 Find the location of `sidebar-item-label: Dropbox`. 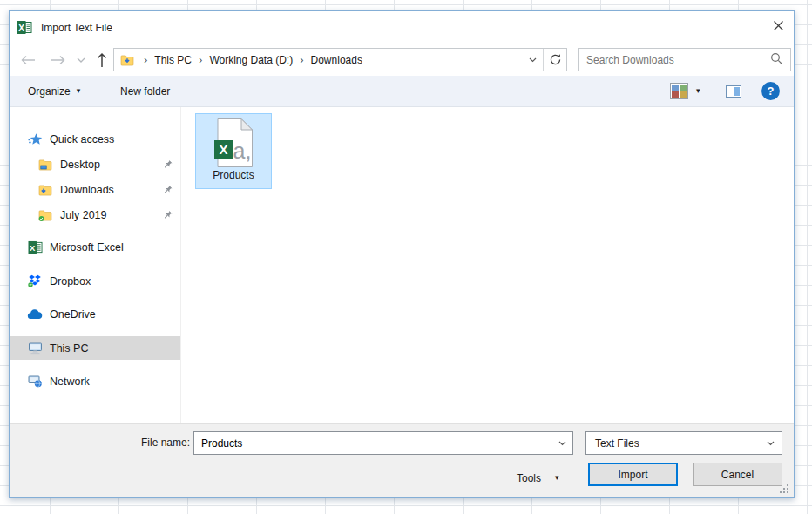

sidebar-item-label: Dropbox is located at coordinates (70, 281).